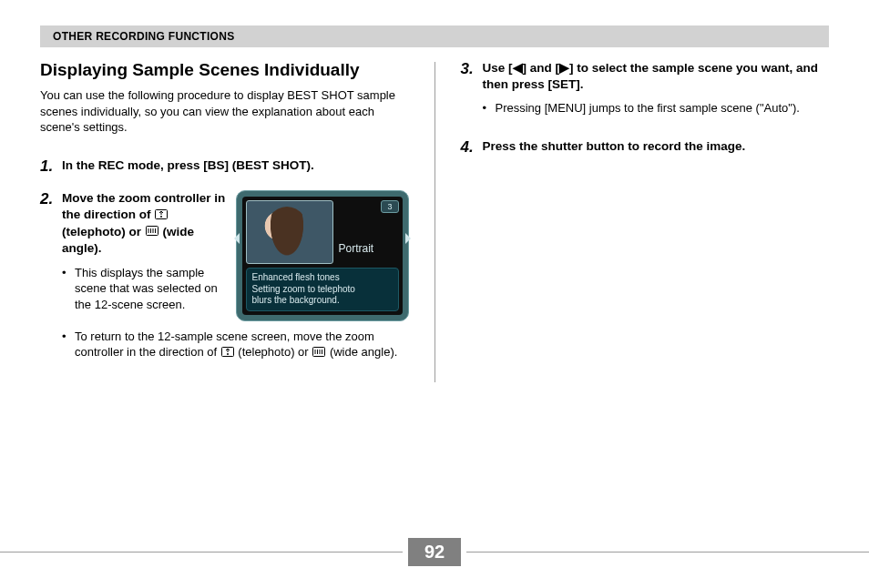 The width and height of the screenshot is (869, 588). Describe the element at coordinates (224, 70) in the screenshot. I see `page-title: Displaying Sample Scenes Individually` at that location.